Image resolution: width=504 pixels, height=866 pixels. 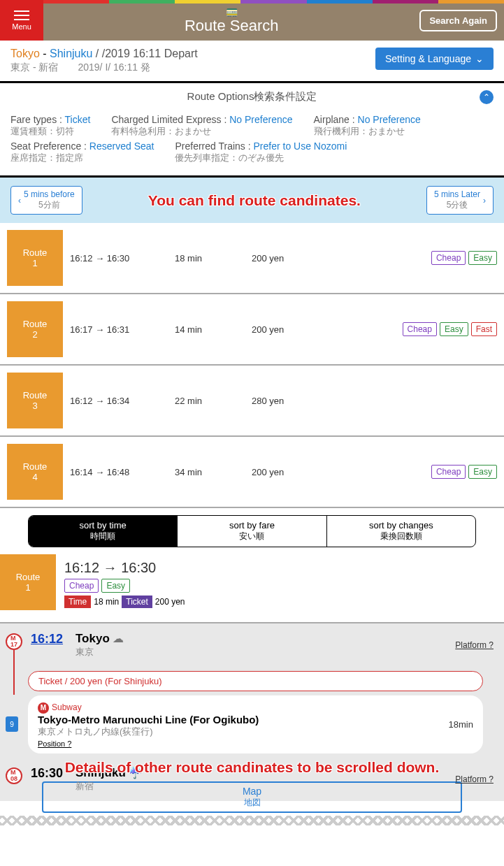 I want to click on ticket-badge: Ticket, so click(x=137, y=602).